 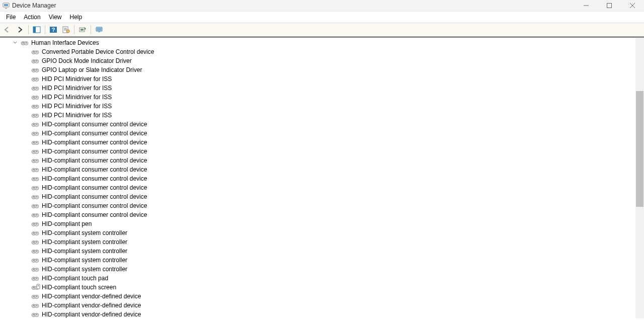 What do you see at coordinates (83, 30) in the screenshot?
I see `scan-hardware-button` at bounding box center [83, 30].